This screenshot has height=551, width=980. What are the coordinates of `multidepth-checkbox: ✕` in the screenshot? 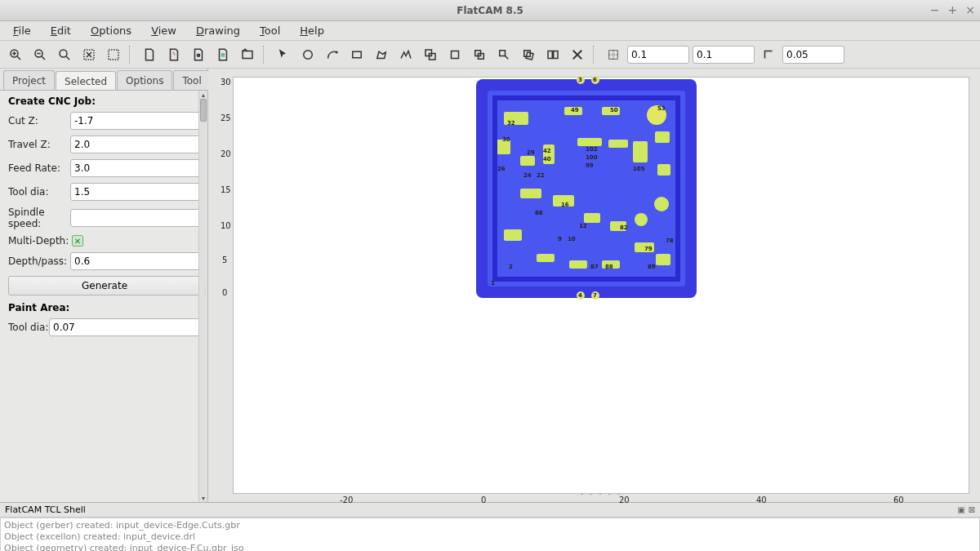 It's located at (78, 241).